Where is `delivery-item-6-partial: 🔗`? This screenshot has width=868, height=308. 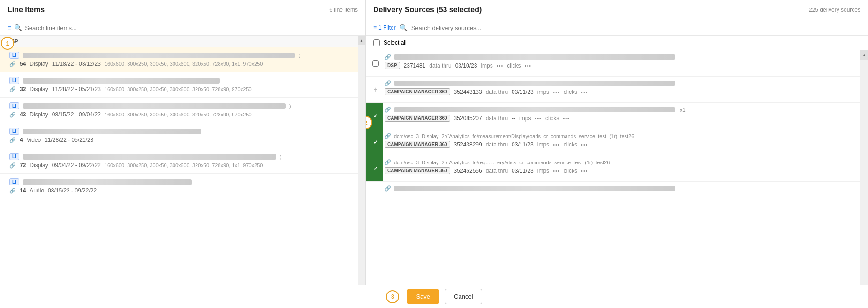 delivery-item-6-partial: 🔗 is located at coordinates (617, 195).